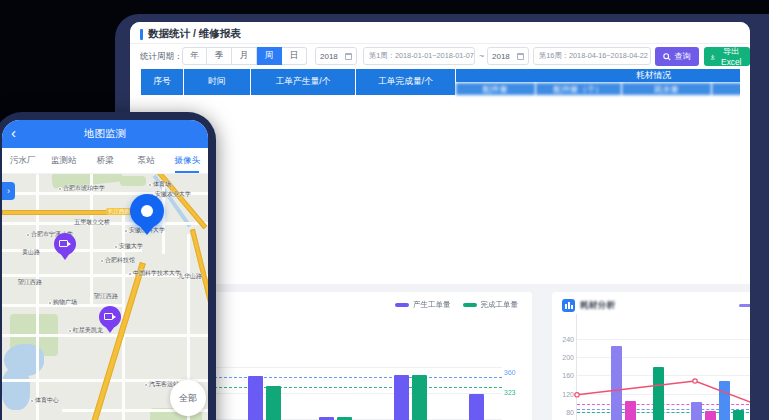 The width and height of the screenshot is (769, 420). I want to click on map-poi-label: 五里墩立交桥, so click(92, 222).